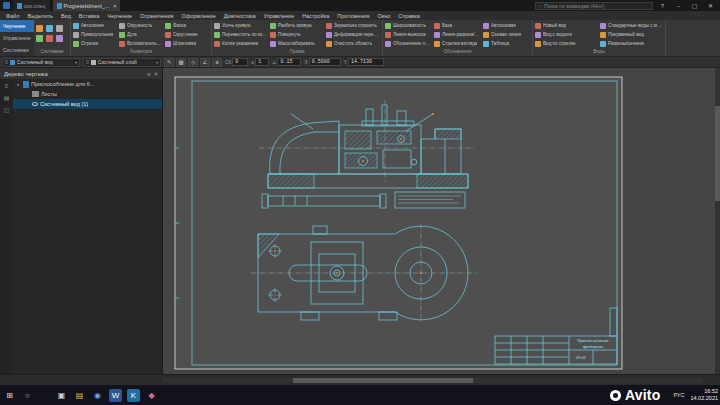 This screenshot has width=720, height=405. What do you see at coordinates (116, 396) in the screenshot?
I see `taskbar-icon-word: W` at bounding box center [116, 396].